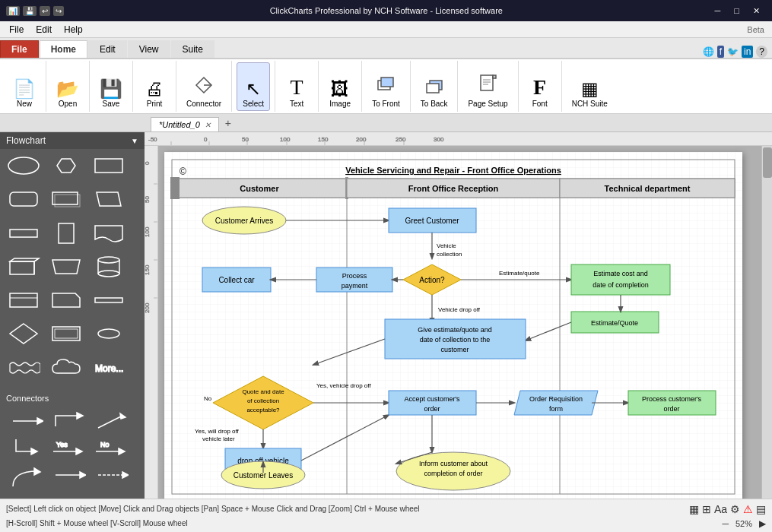 The image size is (772, 532). What do you see at coordinates (72, 269) in the screenshot?
I see `shapes-grid: More...` at bounding box center [72, 269].